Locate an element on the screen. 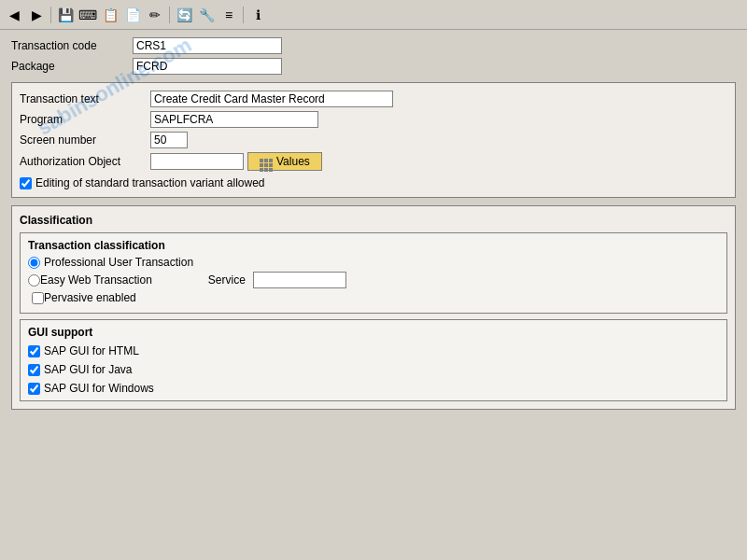 This screenshot has height=560, width=747. gui-windows-checkbox is located at coordinates (34, 388).